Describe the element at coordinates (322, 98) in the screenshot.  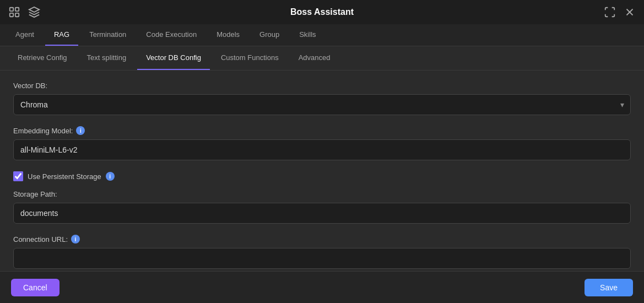
I see `vector-db-field-group: Vector DB: Chroma Pinecone Weaviate Qdra…` at that location.